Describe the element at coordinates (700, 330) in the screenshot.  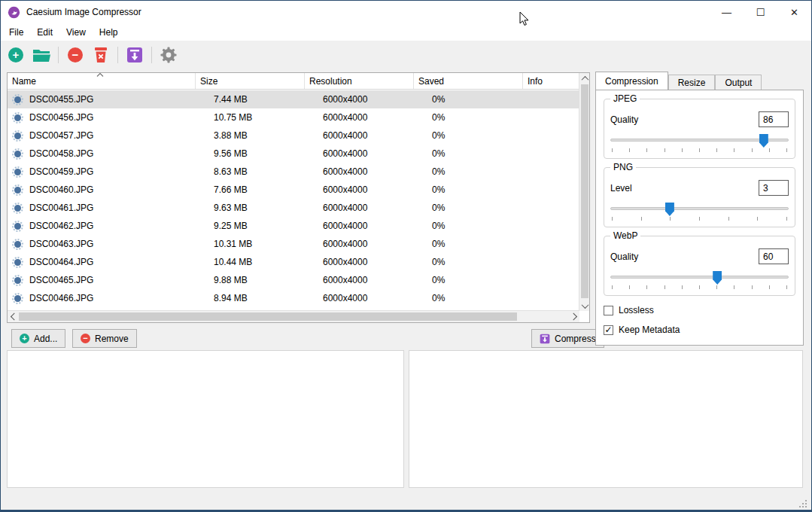
I see `keep-metadata-option: Keep Metadata` at that location.